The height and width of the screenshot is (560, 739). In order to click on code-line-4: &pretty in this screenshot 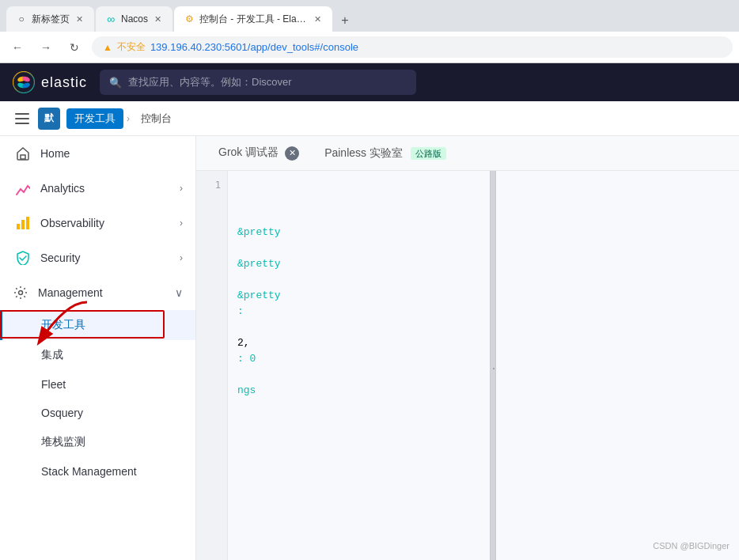, I will do `click(359, 233)`.